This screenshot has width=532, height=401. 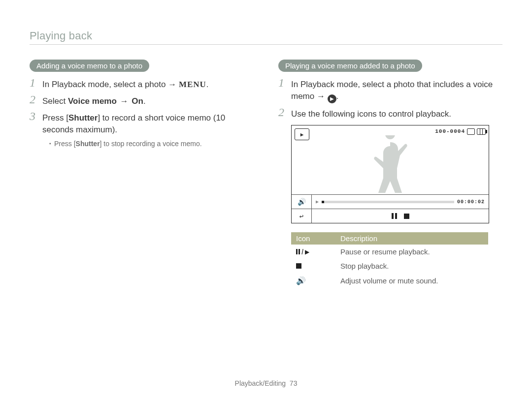 What do you see at coordinates (317, 202) in the screenshot?
I see `progress-play-icon: ▶` at bounding box center [317, 202].